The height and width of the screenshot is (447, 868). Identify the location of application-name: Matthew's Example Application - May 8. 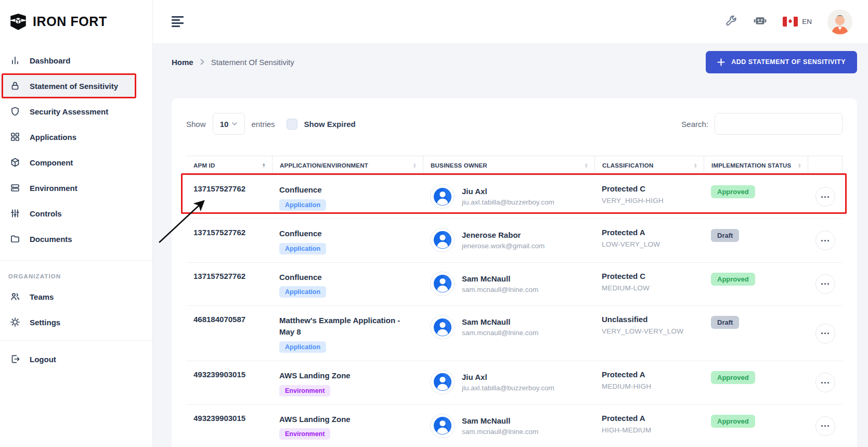
(345, 326).